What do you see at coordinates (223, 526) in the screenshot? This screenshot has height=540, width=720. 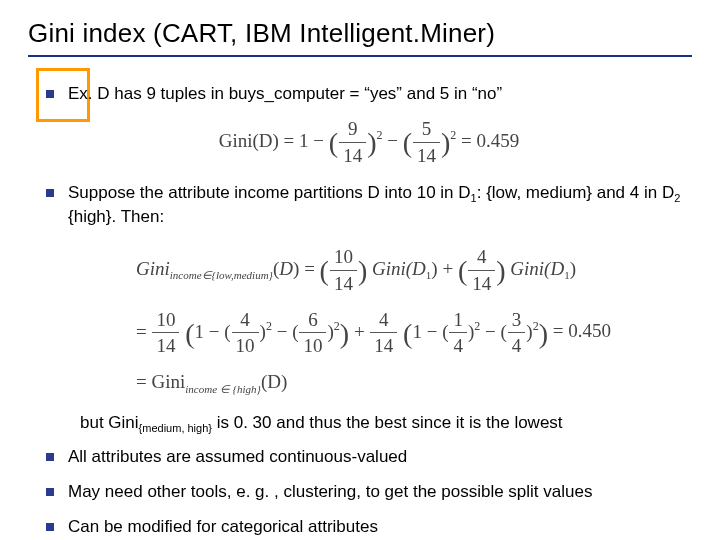 I see `bullet-text: Can be modified for categorical attribut…` at bounding box center [223, 526].